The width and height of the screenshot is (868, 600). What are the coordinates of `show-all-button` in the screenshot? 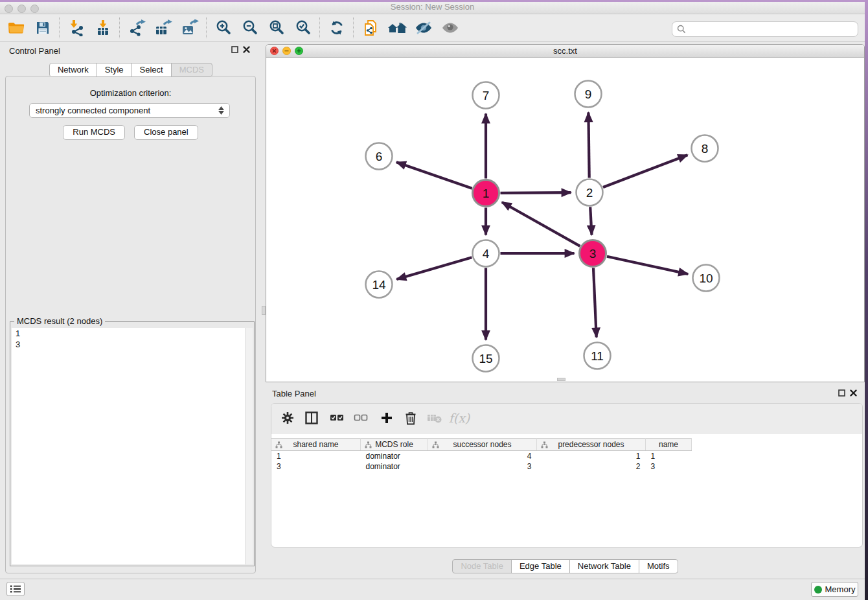 It's located at (450, 28).